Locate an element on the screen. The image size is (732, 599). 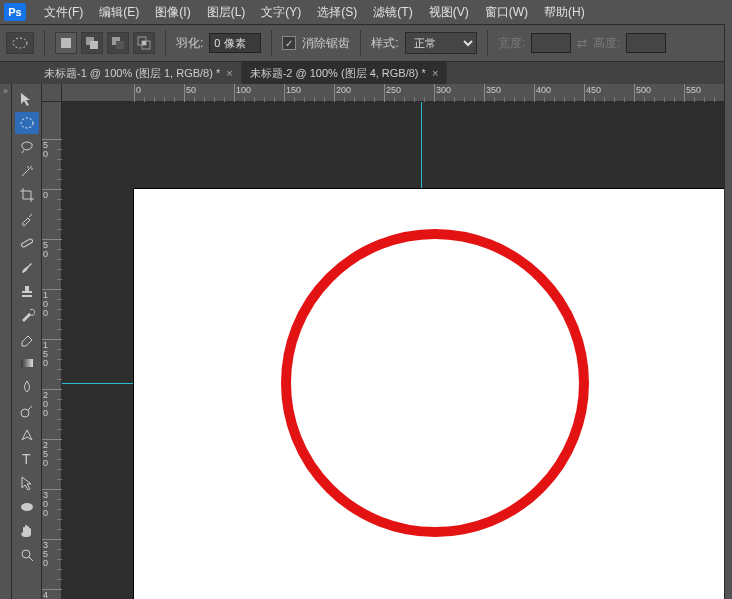
selection-intersect is located at coordinates (144, 43).